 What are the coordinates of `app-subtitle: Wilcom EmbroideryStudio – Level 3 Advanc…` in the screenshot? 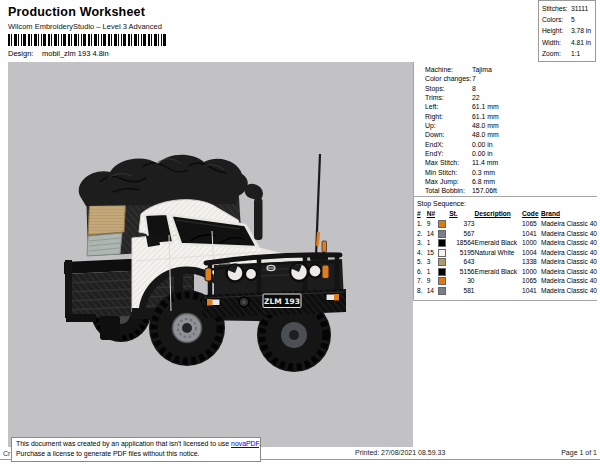 It's located at (87, 26).